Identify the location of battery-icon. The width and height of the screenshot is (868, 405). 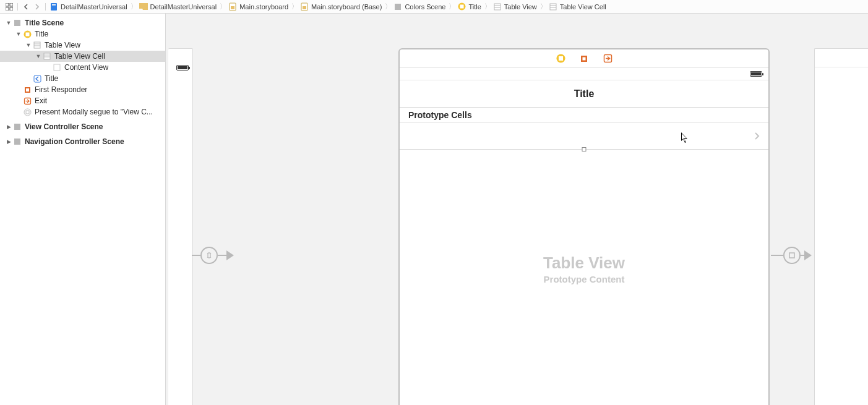
(756, 74).